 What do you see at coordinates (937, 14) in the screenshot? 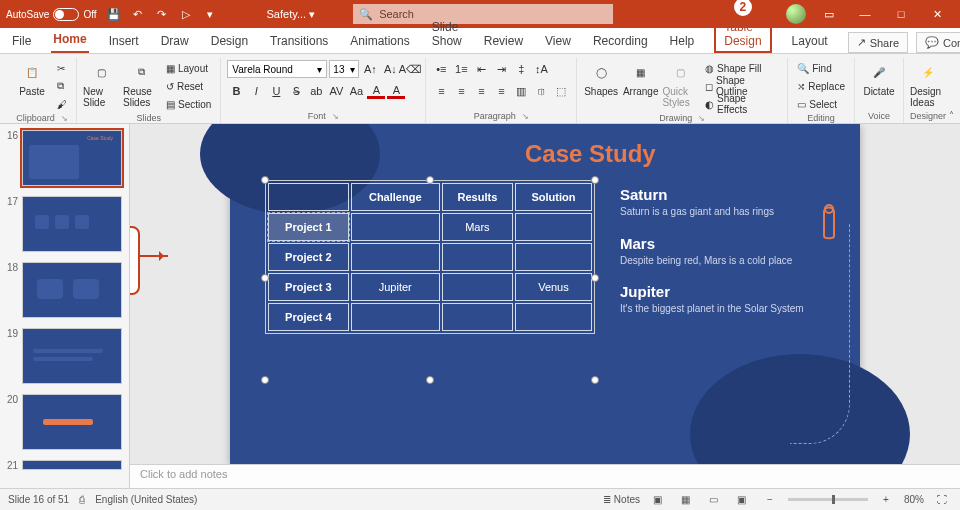
I see `close-icon: ✕` at bounding box center [937, 14].